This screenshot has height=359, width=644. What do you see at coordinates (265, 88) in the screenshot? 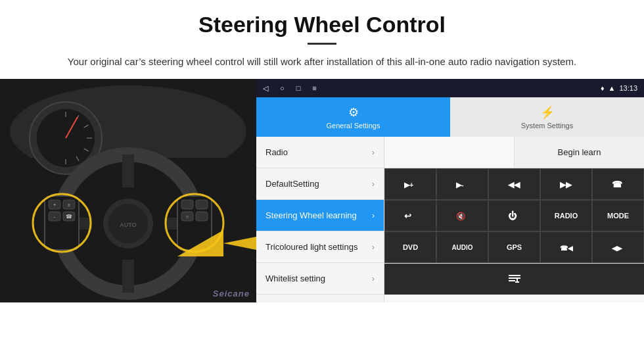
I see `back-icon: ◁` at bounding box center [265, 88].